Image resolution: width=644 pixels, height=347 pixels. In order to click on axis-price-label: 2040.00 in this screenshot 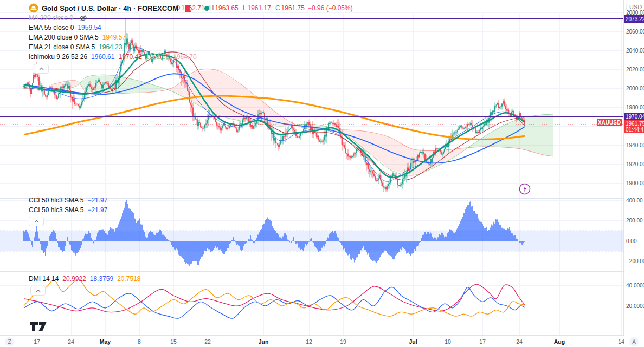, I will do `click(635, 51)`.